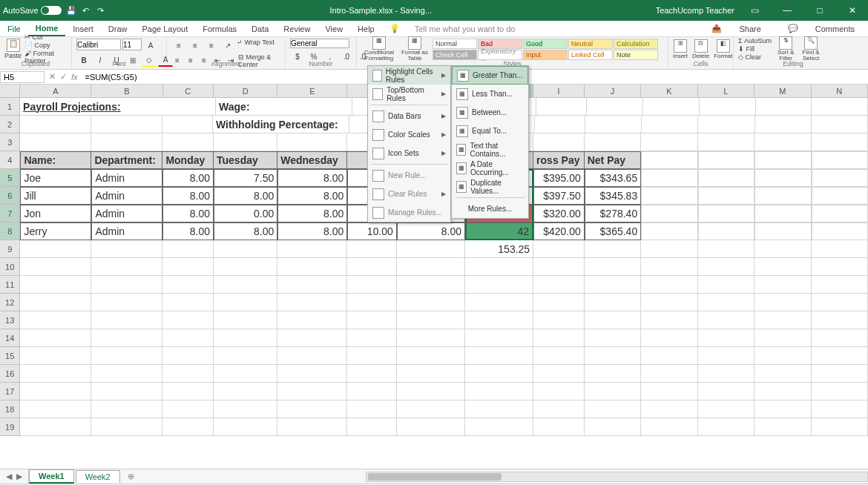  I want to click on number-format-select, so click(320, 43).